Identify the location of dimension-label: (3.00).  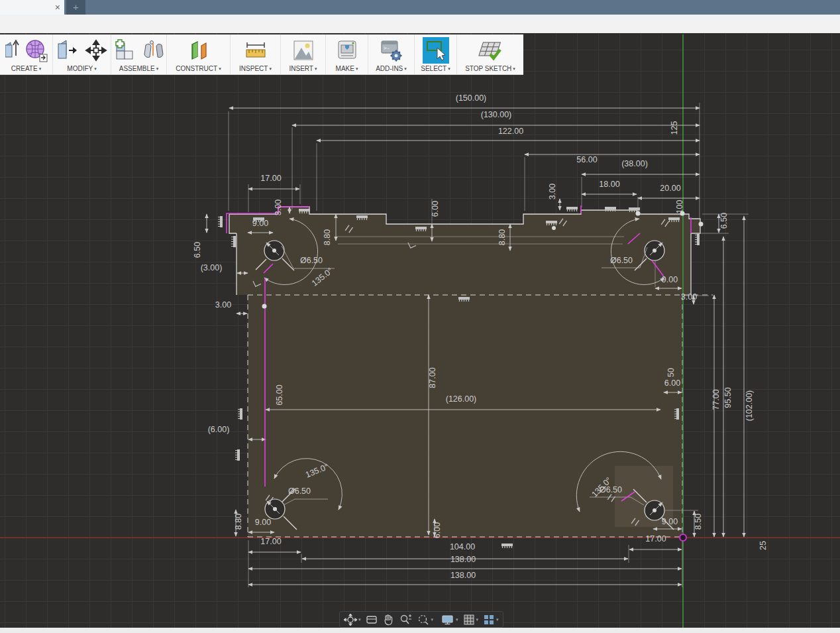
(212, 268).